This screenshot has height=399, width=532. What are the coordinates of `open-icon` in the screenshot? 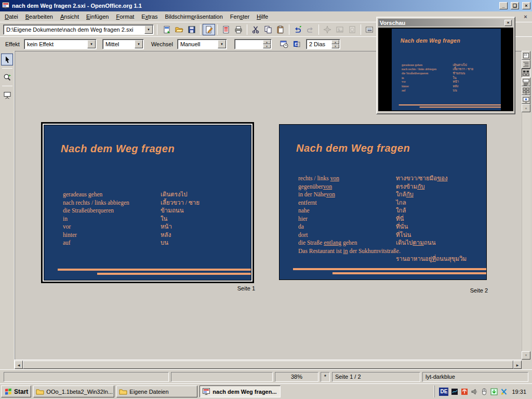 It's located at (179, 30).